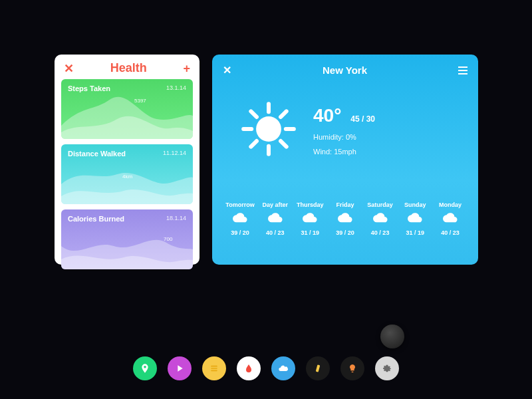 The width and height of the screenshot is (532, 399). Describe the element at coordinates (275, 205) in the screenshot. I see `forecast-label: Day after` at that location.